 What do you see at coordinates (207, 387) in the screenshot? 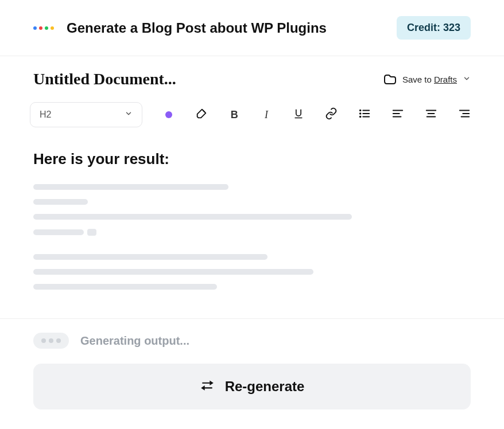
I see `swap-icon` at bounding box center [207, 387].